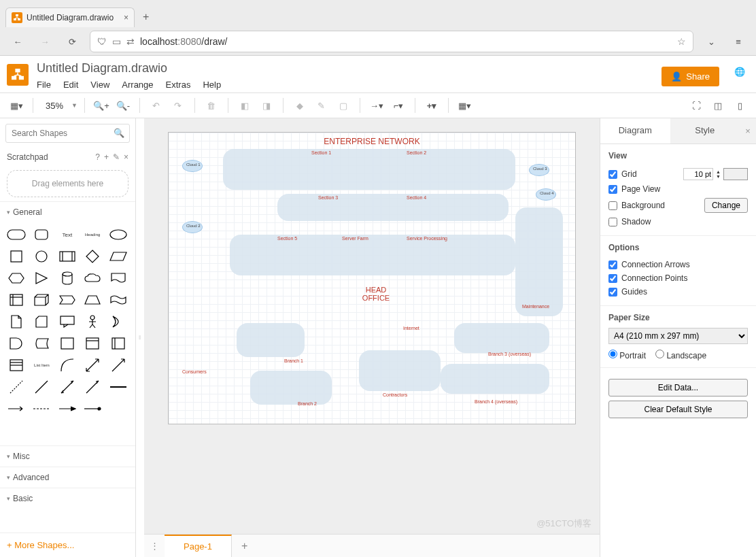  Describe the element at coordinates (16, 300) in the screenshot. I see `shape-internal-storage` at that location.